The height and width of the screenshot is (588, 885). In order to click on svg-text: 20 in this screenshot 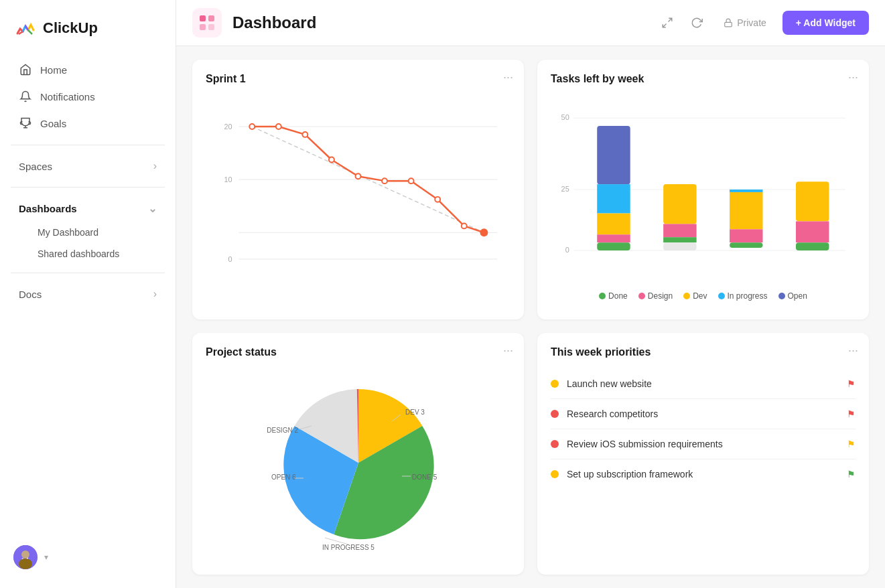, I will do `click(228, 127)`.